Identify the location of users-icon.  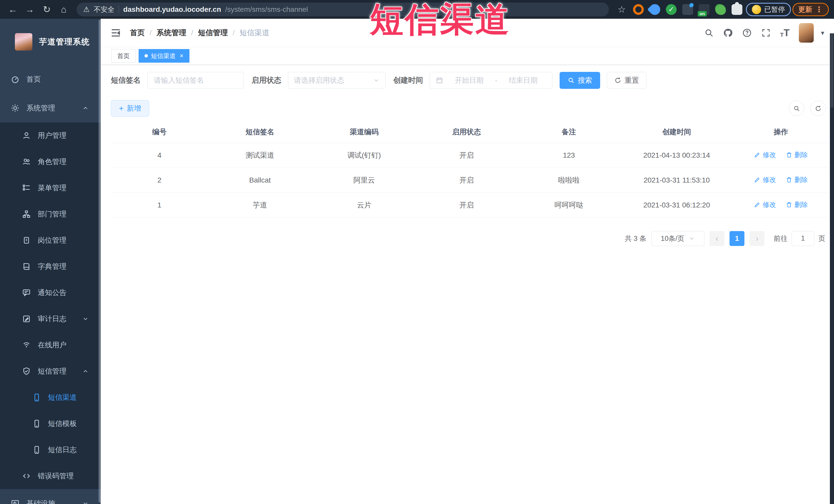
(26, 162).